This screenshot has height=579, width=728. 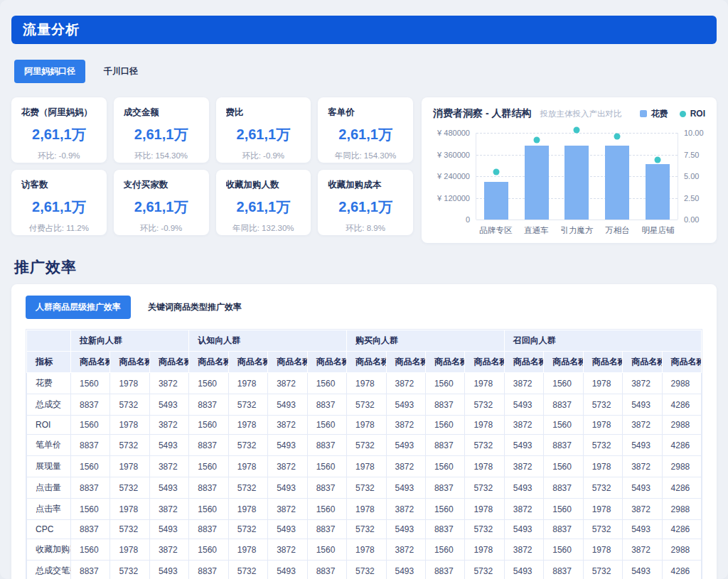 I want to click on tab-qianchuan-caliber: 千川口径, so click(x=121, y=71).